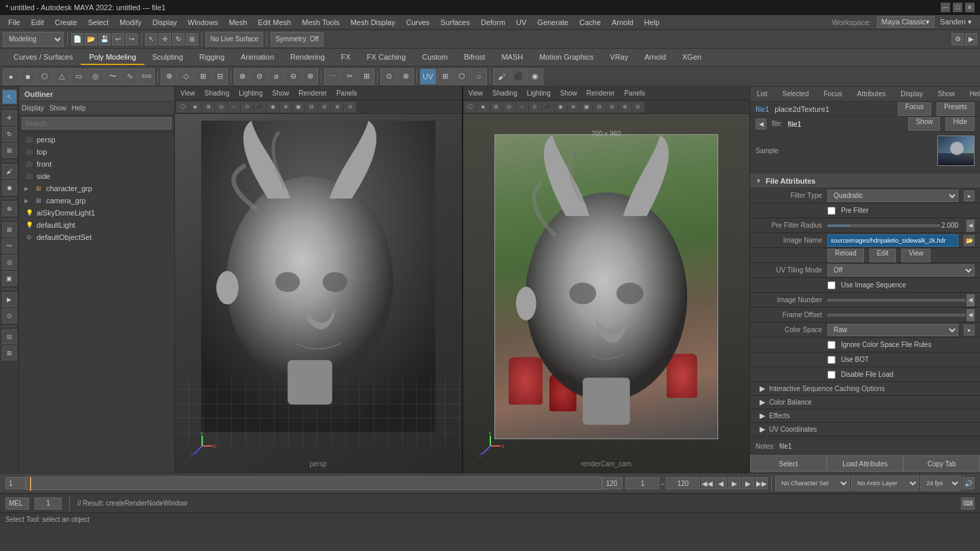 This screenshot has height=551, width=980. I want to click on tree-item-ai-sky: 💡 aiSkyDomeLight1, so click(96, 213).